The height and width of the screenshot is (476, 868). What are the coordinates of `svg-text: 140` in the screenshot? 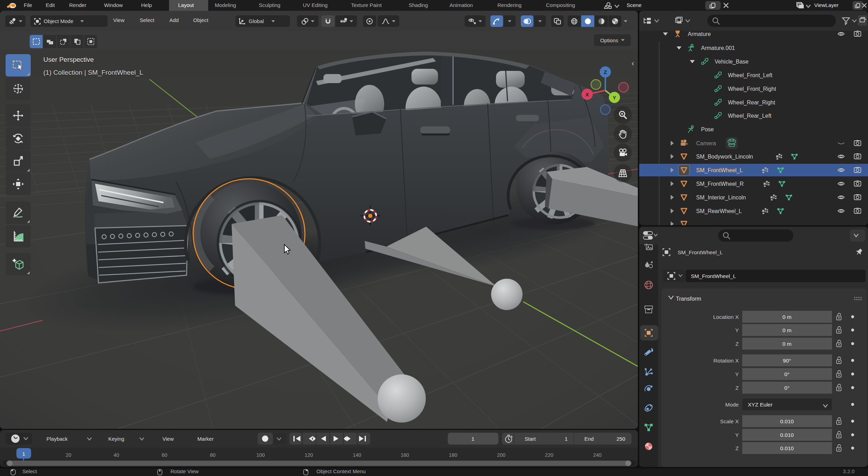 It's located at (357, 455).